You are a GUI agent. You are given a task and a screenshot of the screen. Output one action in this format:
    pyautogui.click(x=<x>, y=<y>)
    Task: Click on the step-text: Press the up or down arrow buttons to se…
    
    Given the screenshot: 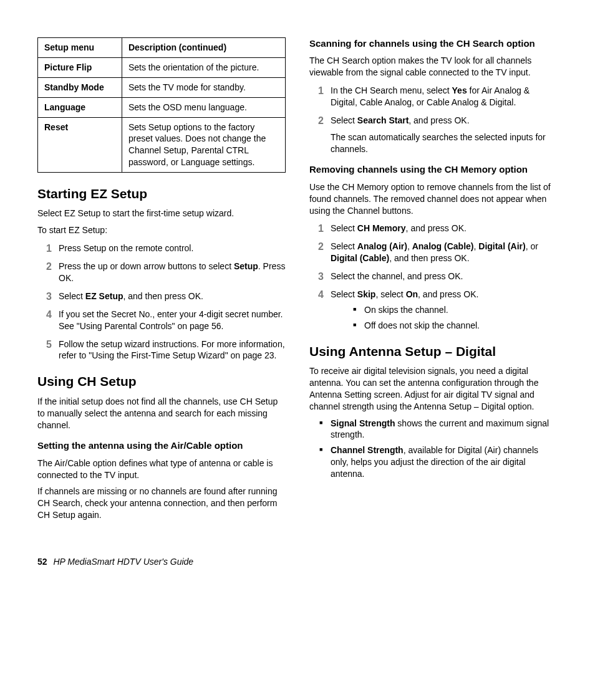 What is the action you would take?
    pyautogui.click(x=172, y=272)
    